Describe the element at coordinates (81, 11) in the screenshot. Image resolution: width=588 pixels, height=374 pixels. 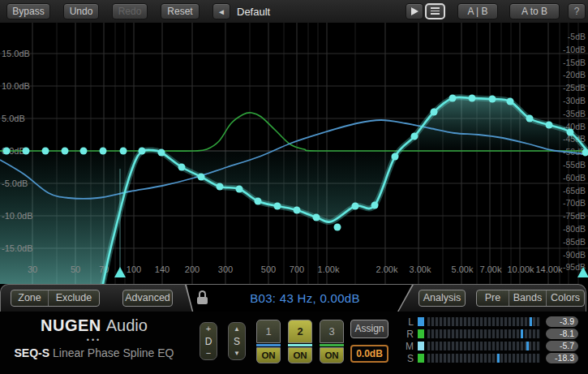
I see `undo-button: Undo` at that location.